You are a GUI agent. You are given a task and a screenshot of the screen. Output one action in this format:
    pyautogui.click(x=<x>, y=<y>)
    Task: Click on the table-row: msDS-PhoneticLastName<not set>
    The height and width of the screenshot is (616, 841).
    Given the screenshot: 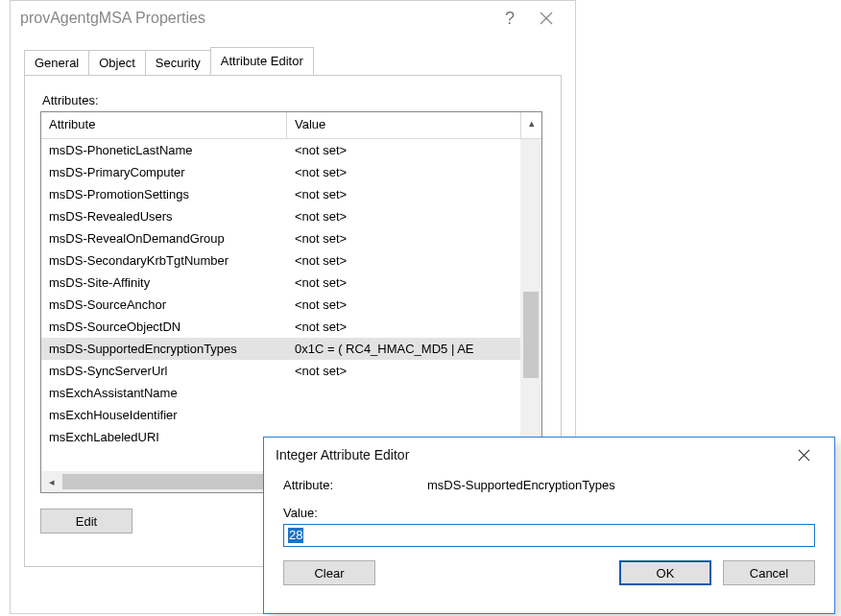 What is the action you would take?
    pyautogui.click(x=280, y=150)
    